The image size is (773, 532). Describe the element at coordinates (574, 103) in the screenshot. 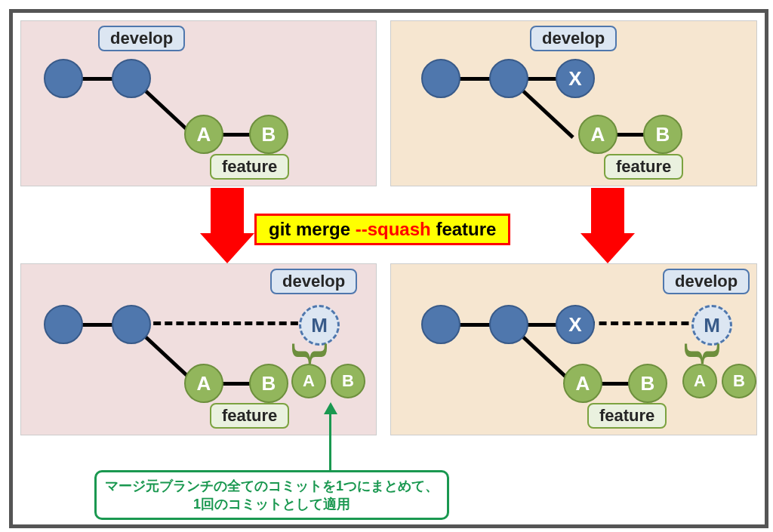

I see `panel-before-diverged: develop feature X A B` at that location.